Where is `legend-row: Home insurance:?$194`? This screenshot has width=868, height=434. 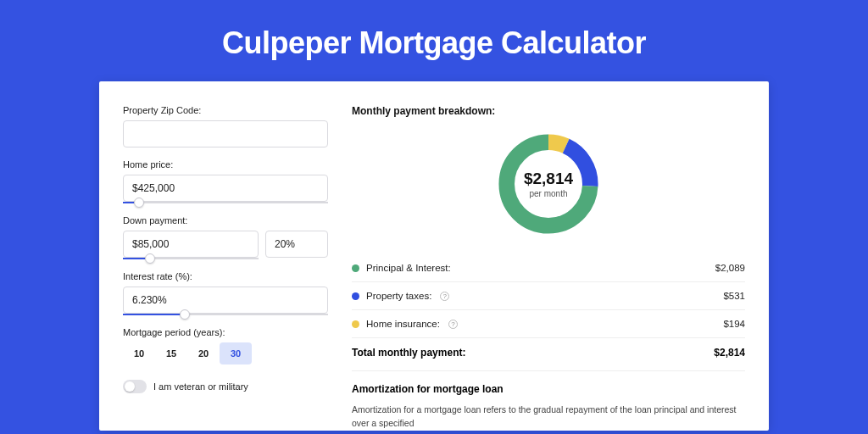 legend-row: Home insurance:?$194 is located at coordinates (548, 324).